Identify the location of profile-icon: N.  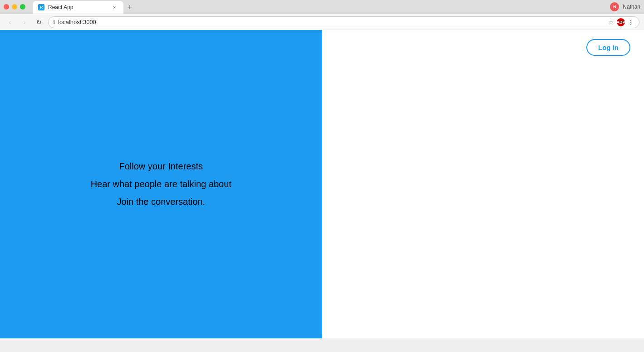
(615, 7).